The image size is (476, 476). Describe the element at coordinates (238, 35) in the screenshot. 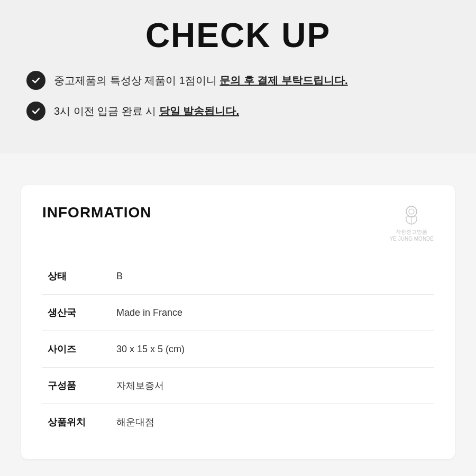

I see `page-title: CHECK UP` at that location.